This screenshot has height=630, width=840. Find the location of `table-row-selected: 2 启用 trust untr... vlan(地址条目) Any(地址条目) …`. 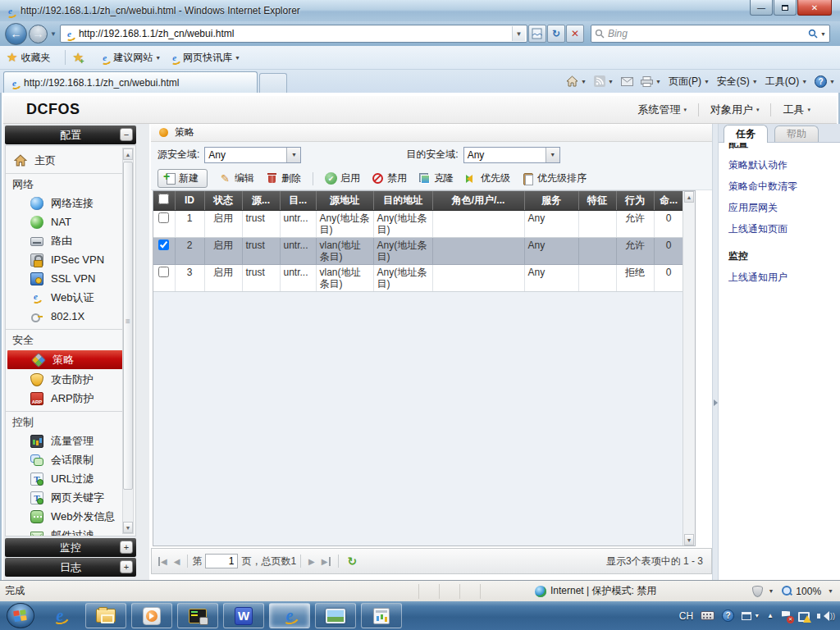

table-row-selected: 2 启用 trust untr... vlan(地址条目) Any(地址条目) … is located at coordinates (418, 251).